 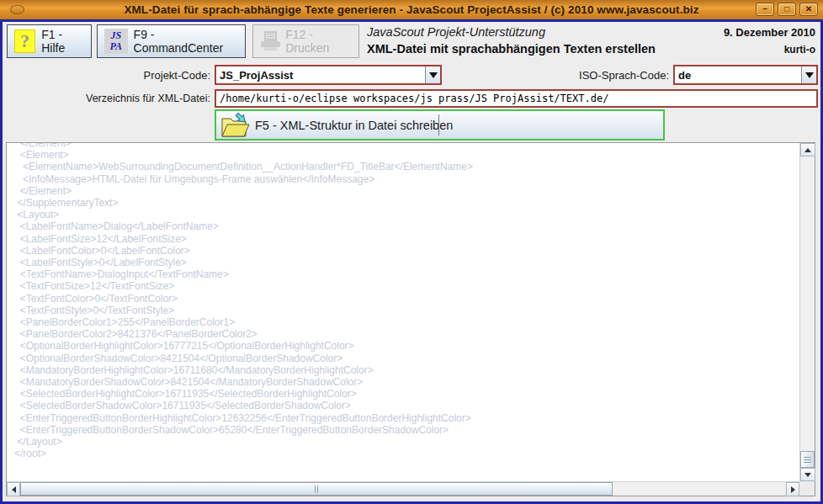 What do you see at coordinates (407, 203) in the screenshot?
I see `xml-line: </SupplementaryText>` at bounding box center [407, 203].